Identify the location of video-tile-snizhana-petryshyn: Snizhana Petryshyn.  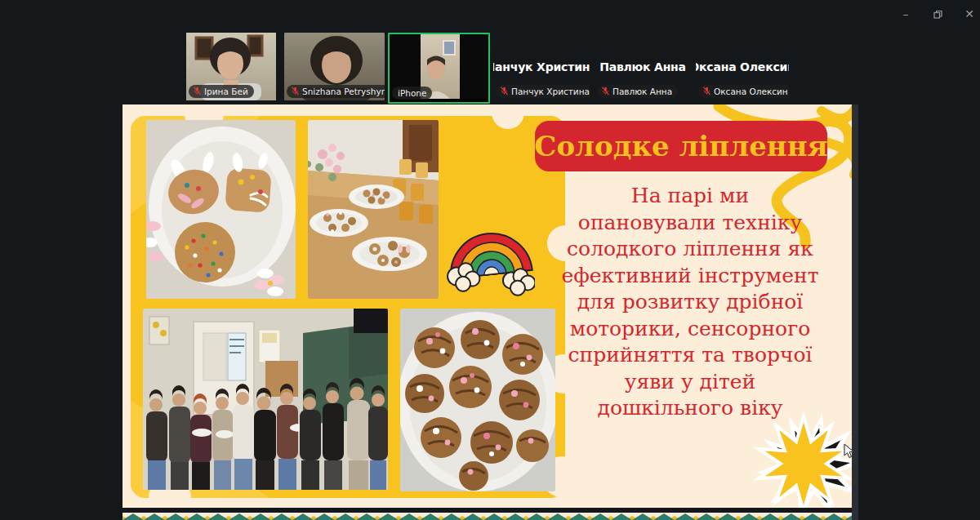
(335, 67).